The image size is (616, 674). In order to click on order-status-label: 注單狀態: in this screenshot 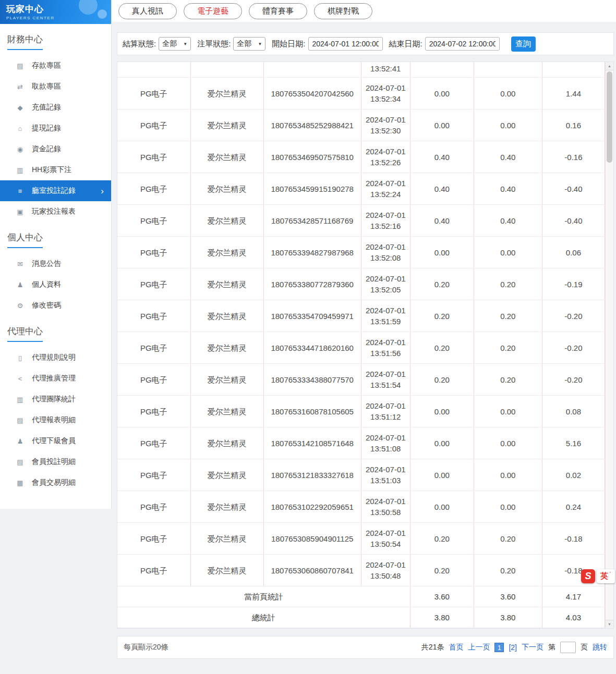, I will do `click(214, 44)`.